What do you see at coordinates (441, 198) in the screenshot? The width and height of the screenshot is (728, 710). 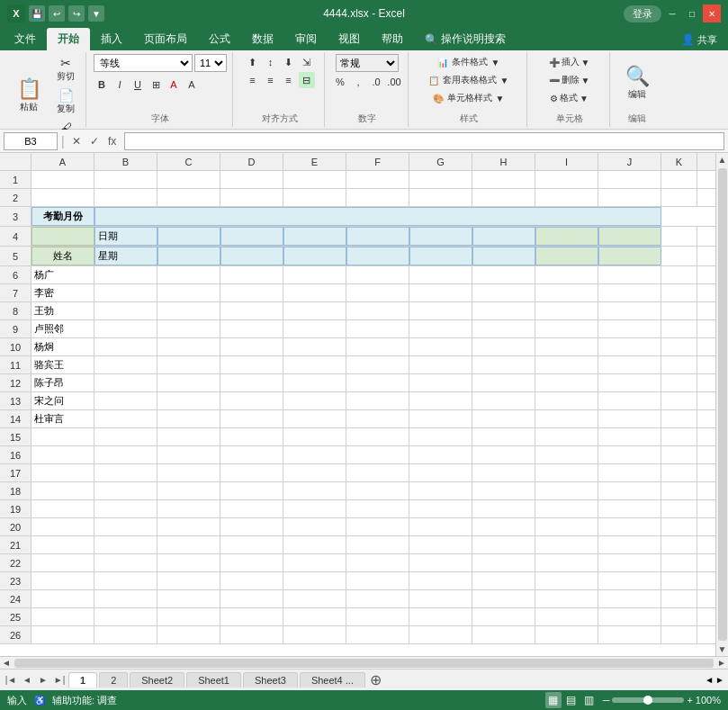 I see `cell-g2` at bounding box center [441, 198].